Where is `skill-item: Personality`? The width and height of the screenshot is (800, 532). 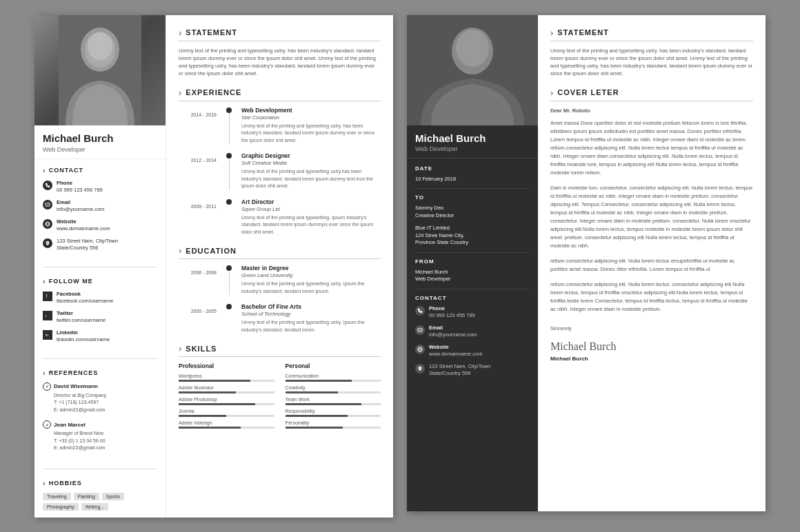
skill-item: Personality is located at coordinates (334, 424).